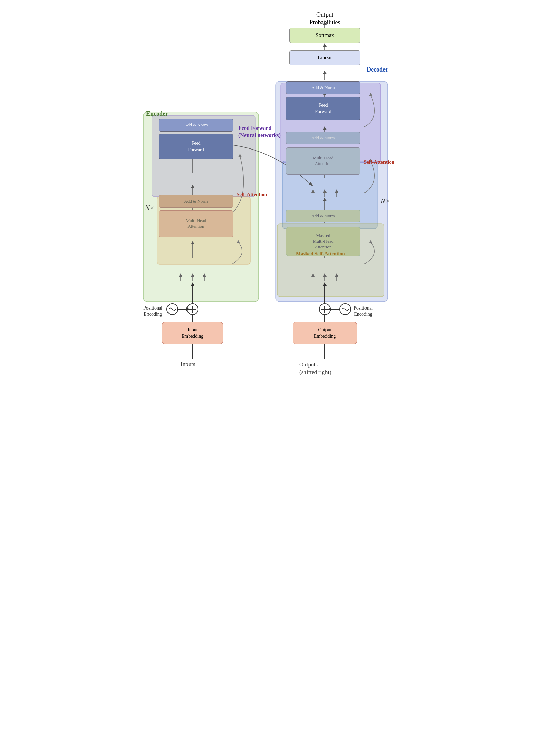 The width and height of the screenshot is (533, 756). I want to click on self-attention-decoder-label: Self-Attention, so click(379, 162).